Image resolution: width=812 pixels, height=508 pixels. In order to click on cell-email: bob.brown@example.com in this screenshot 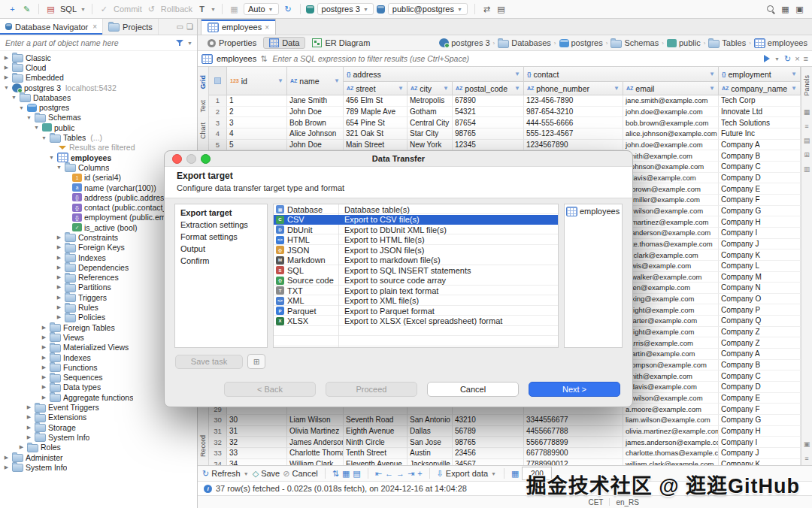, I will do `click(671, 123)`.